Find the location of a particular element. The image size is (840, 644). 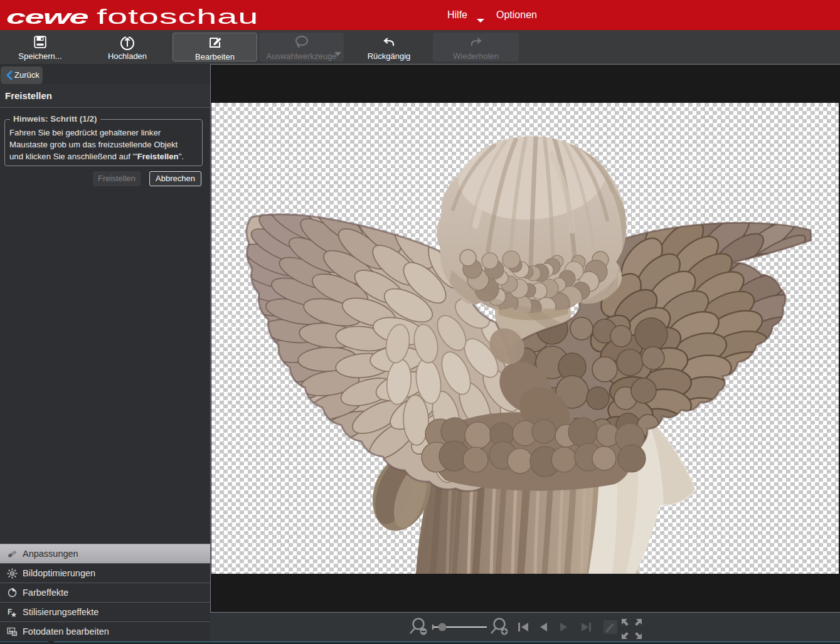

svg-text: F is located at coordinates (10, 612).